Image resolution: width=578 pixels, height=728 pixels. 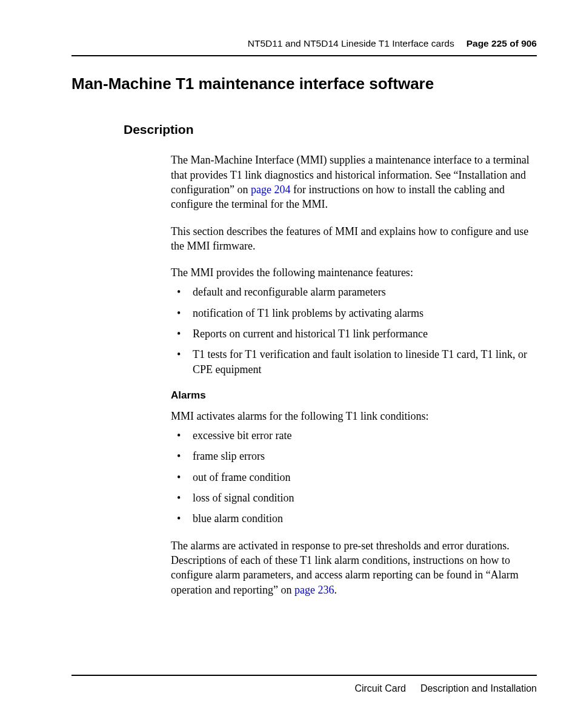 I want to click on list-item: out of frame condition, so click(x=354, y=477).